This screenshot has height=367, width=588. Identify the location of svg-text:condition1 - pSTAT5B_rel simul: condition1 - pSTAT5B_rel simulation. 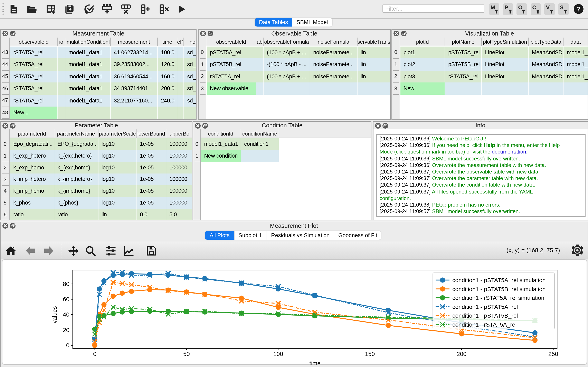
(499, 289).